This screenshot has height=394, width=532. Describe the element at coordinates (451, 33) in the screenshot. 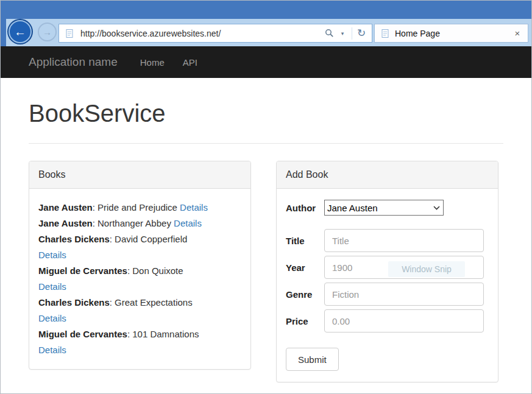

I see `tab-title: Home Page` at that location.